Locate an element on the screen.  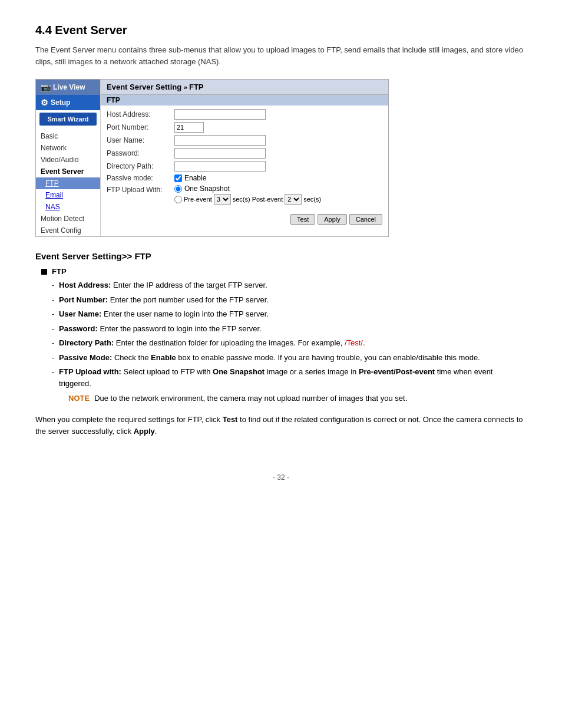
note-text: Due to the network environment, the came… is located at coordinates (251, 398).